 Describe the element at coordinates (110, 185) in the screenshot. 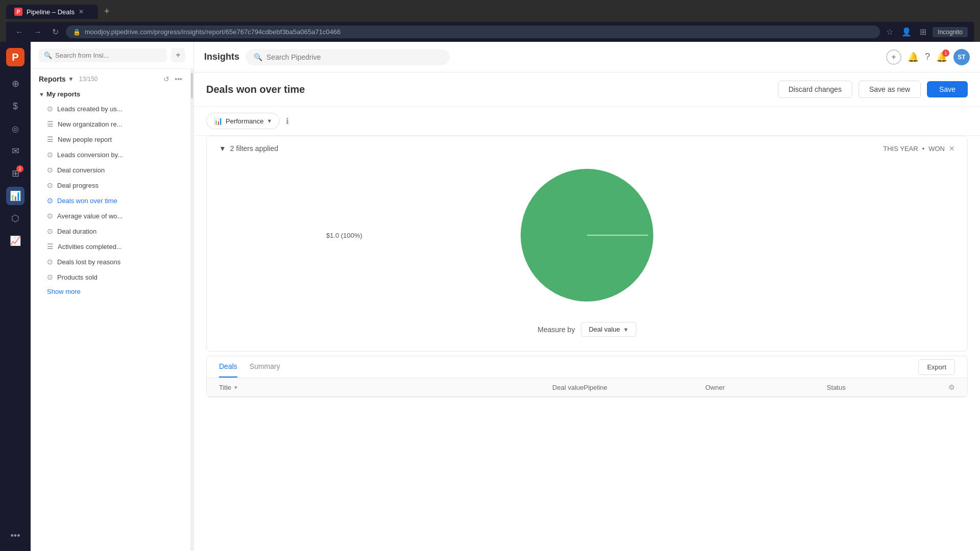

I see `sidebar-item-deal-progress: ⊙ Deal progress` at that location.